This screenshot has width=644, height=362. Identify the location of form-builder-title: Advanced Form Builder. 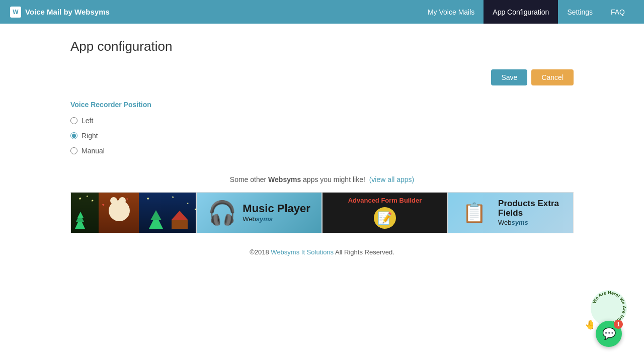
(385, 200).